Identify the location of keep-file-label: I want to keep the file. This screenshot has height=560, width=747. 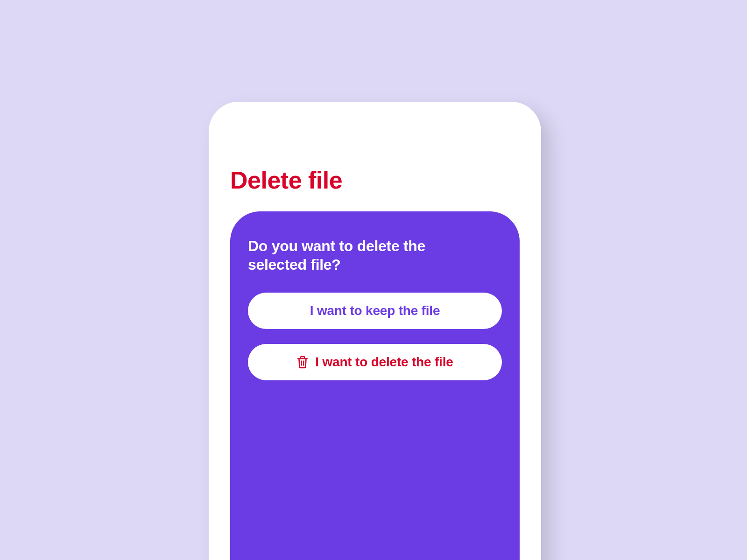
(375, 311).